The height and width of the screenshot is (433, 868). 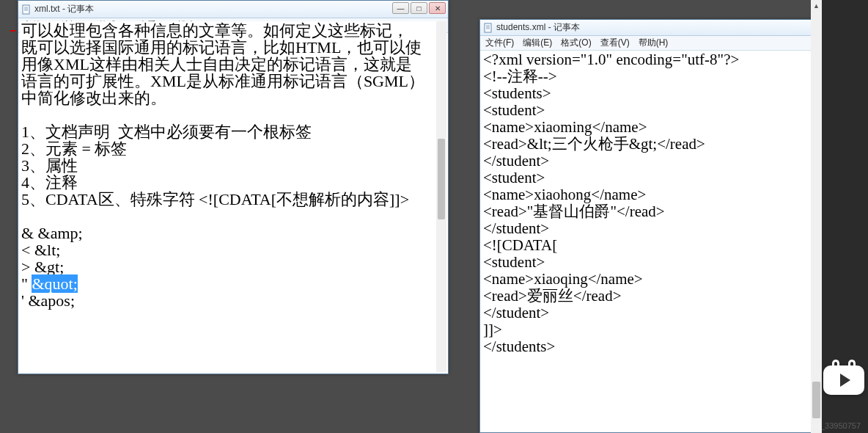 What do you see at coordinates (419, 8) in the screenshot?
I see `window-controls: — □ ✕` at bounding box center [419, 8].